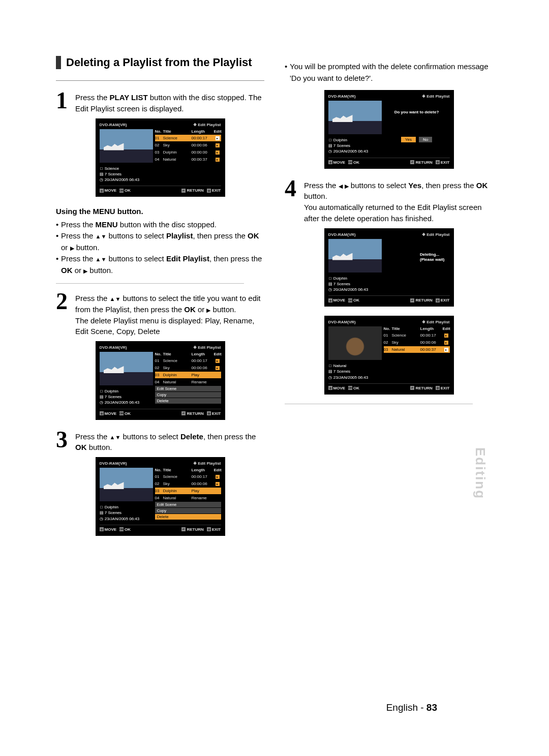 The width and height of the screenshot is (549, 756). Describe the element at coordinates (161, 496) in the screenshot. I see `osd-screen-3: DVD-RAM(VR)❖ Edit Playlist □ Dolphin ▤ 7…` at that location.